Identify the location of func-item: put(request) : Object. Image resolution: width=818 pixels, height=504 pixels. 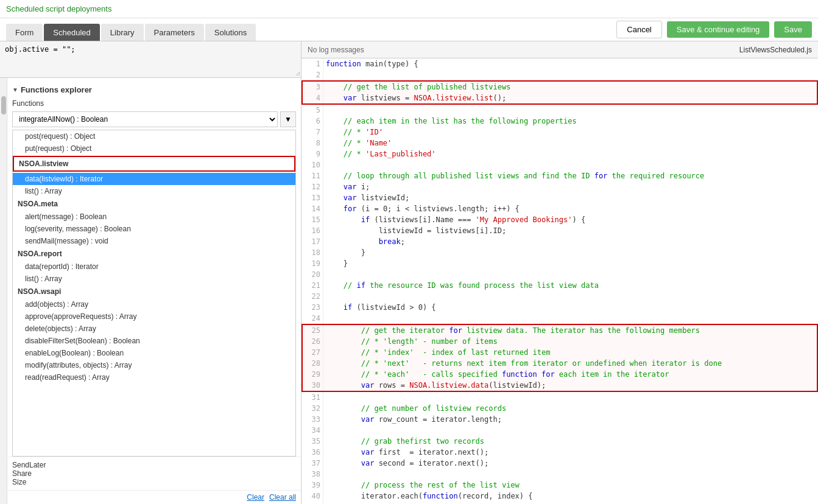
(154, 149).